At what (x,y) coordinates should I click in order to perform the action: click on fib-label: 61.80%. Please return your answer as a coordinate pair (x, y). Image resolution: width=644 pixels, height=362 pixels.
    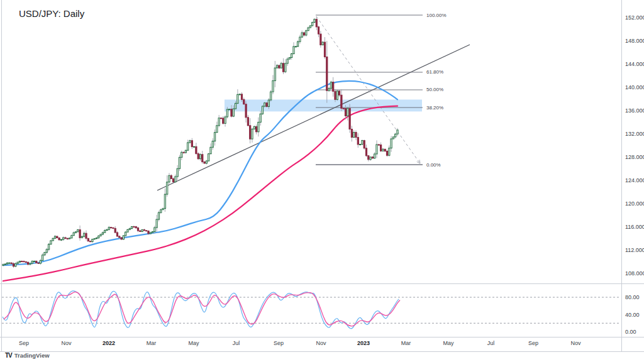
    Looking at the image, I should click on (435, 72).